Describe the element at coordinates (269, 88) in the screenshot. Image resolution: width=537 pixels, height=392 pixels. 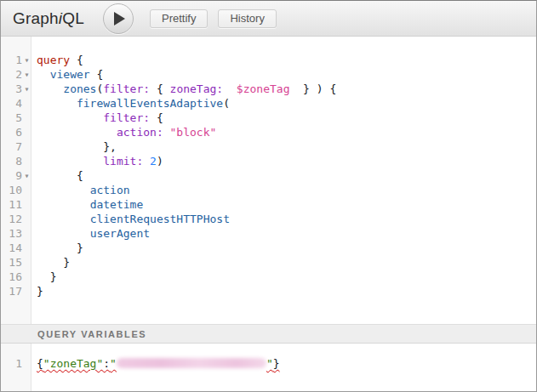
I see `code-line: 3▾ zones(filter: { zoneTag: $zoneTag } )…` at that location.